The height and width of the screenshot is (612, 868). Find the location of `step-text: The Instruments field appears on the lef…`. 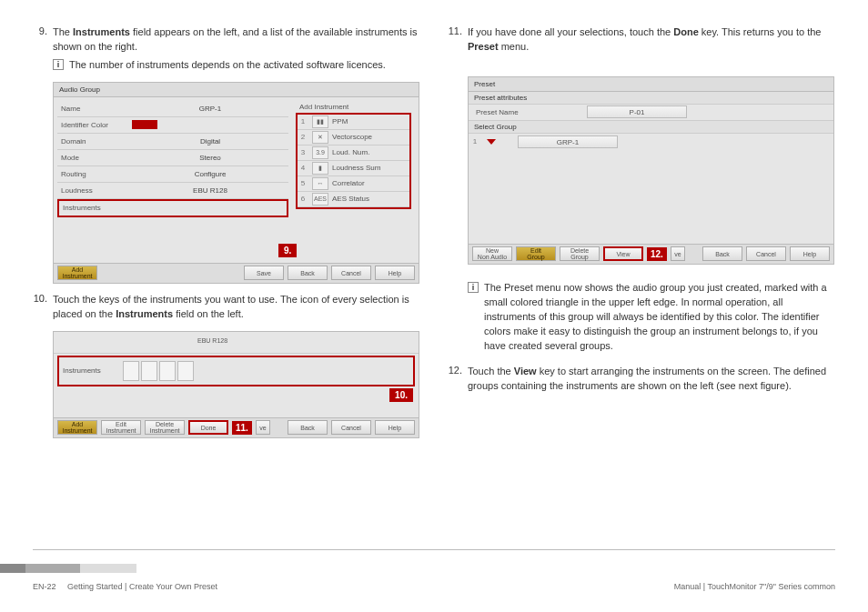

step-text: The Instruments field appears on the lef… is located at coordinates (237, 40).